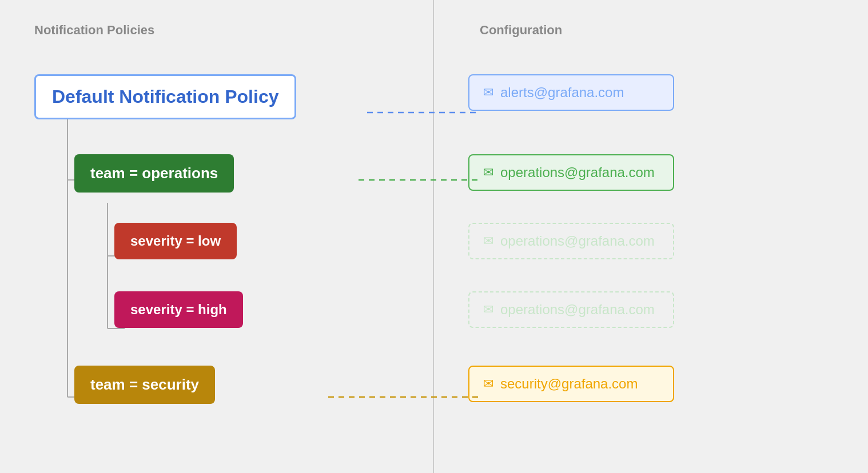  I want to click on config-security-node: ✉ security@grafana.com, so click(571, 384).